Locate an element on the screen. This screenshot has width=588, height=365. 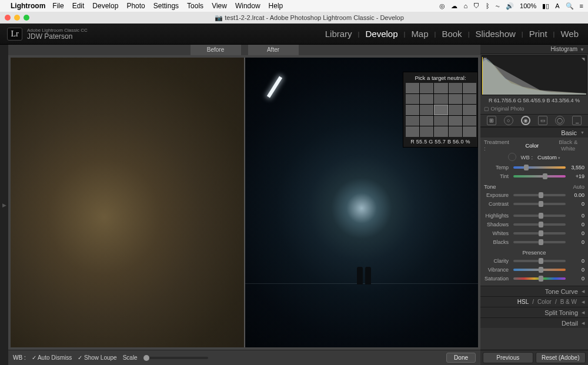
clarity-value: 0 is located at coordinates (576, 261).